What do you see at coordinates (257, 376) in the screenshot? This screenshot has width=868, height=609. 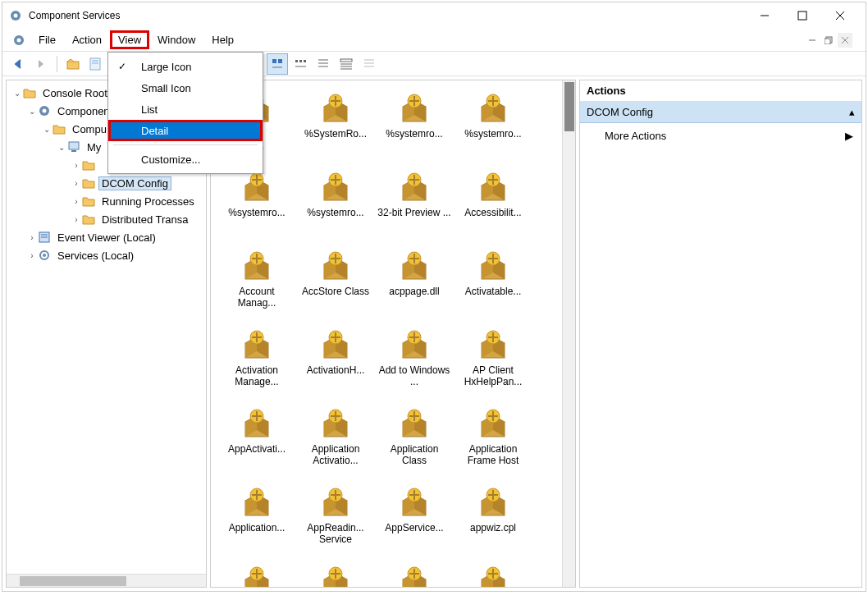 I see `list-item-label: Activation Manage...` at bounding box center [257, 376].